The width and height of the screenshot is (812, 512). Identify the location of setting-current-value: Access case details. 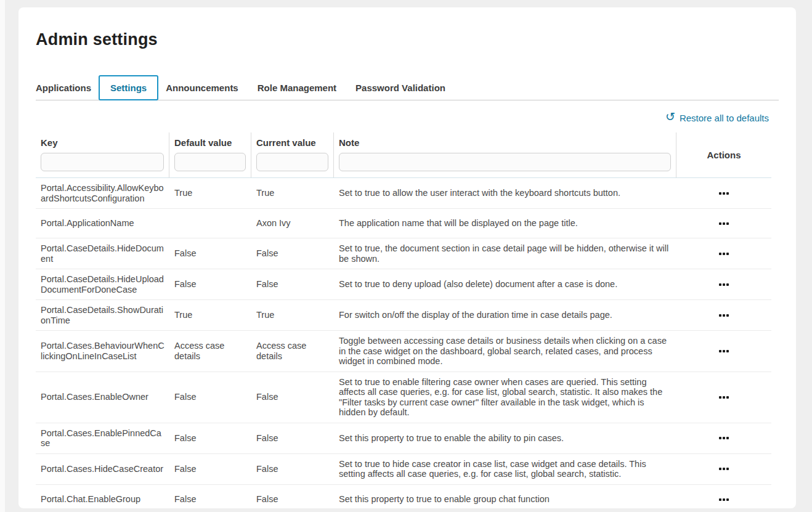
(293, 351).